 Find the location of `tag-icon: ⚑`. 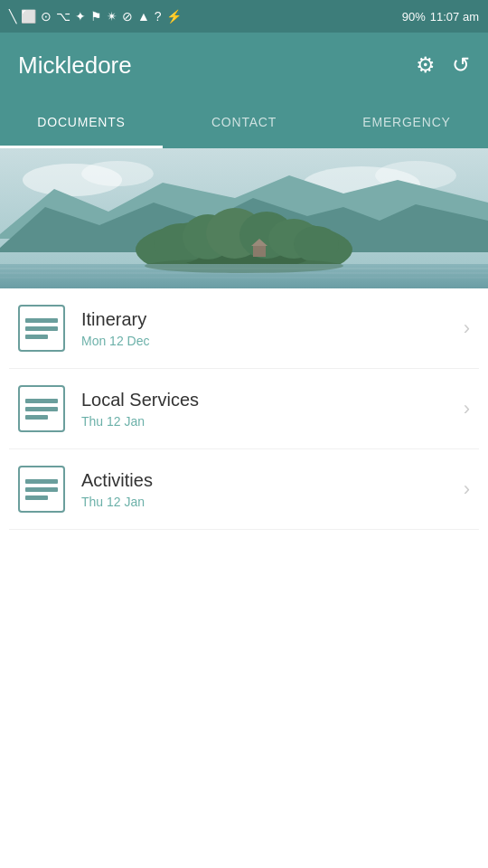

tag-icon: ⚑ is located at coordinates (96, 16).